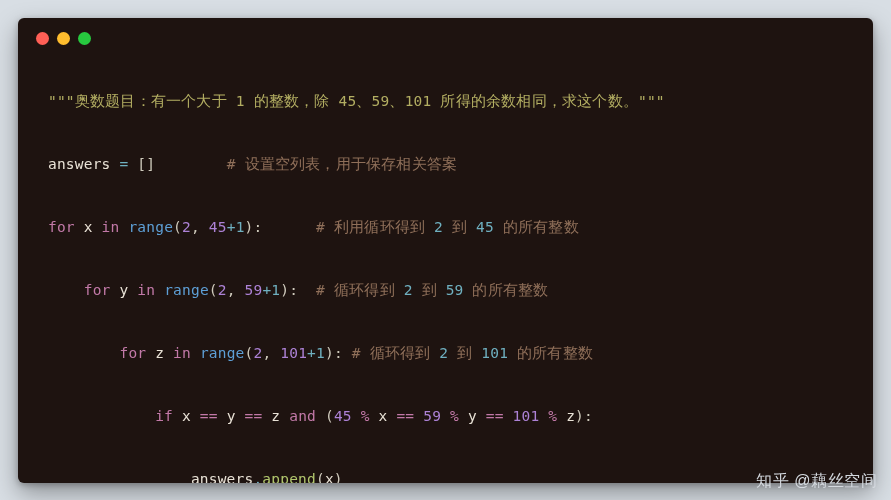 The height and width of the screenshot is (500, 891). Describe the element at coordinates (124, 164) in the screenshot. I see `op-assign: =` at that location.